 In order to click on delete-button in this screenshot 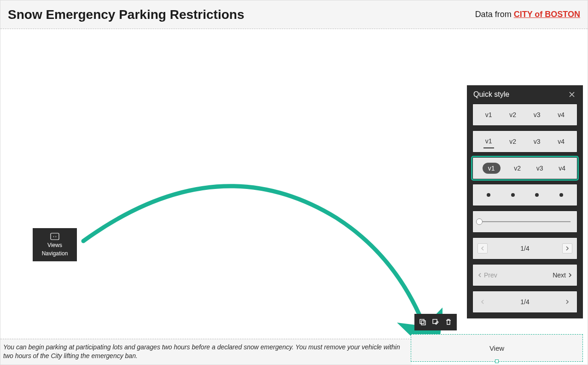, I will do `click(448, 322)`.